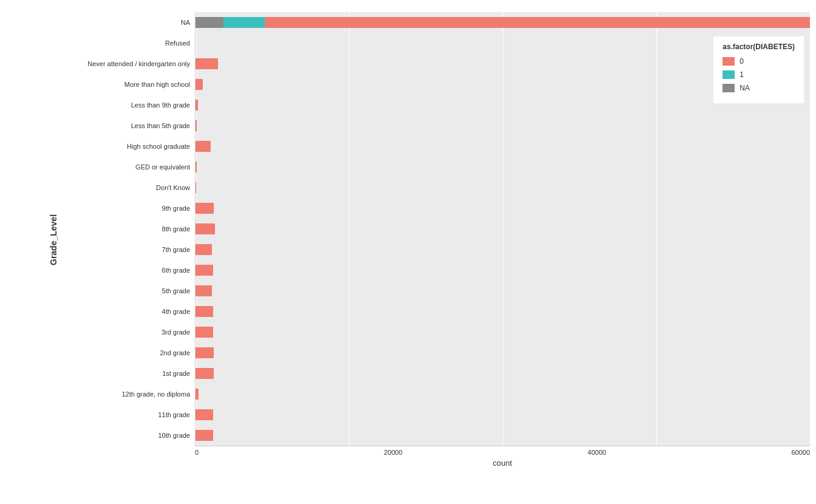 The image size is (816, 504). Describe the element at coordinates (197, 452) in the screenshot. I see `x-tick: 0` at that location.